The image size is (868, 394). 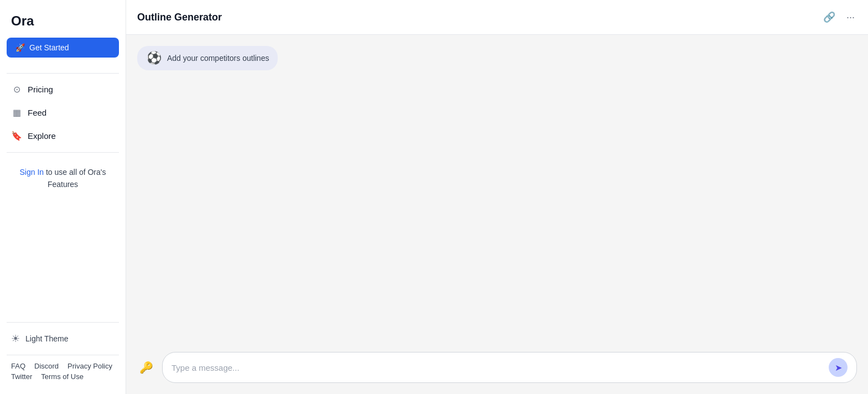 What do you see at coordinates (63, 113) in the screenshot?
I see `sidebar-nav: ⊙ Pricing ▦ Feed 🔖 Explore` at bounding box center [63, 113].